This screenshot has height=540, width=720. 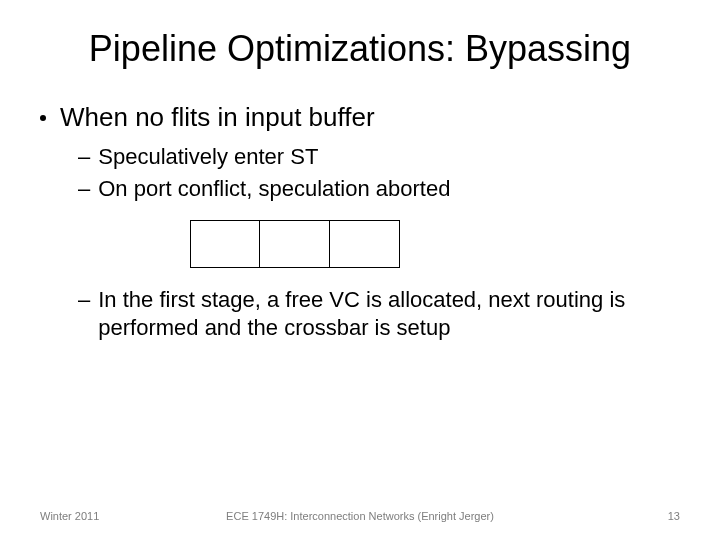 What do you see at coordinates (360, 516) in the screenshot?
I see `footer-center: ECE 1749H: Interconnection Networks (Enr…` at bounding box center [360, 516].